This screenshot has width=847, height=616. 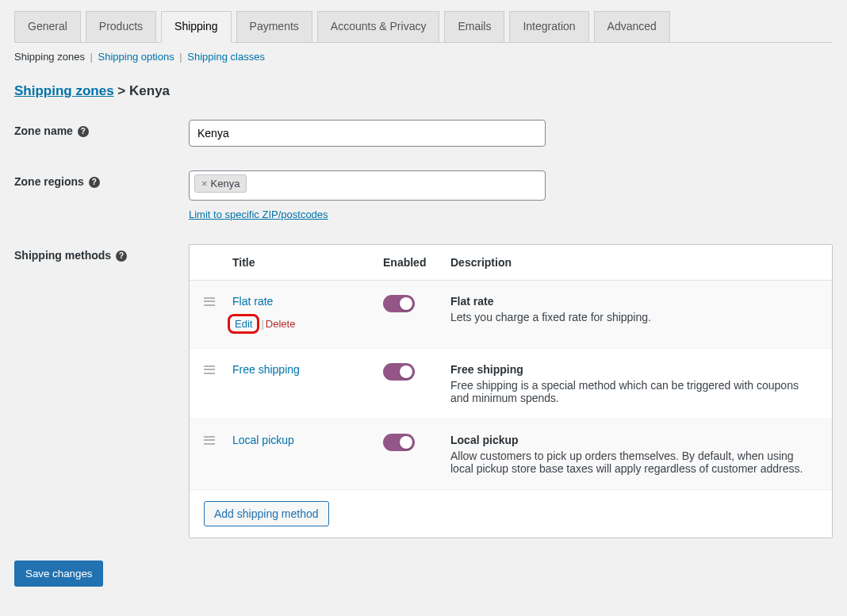 I want to click on breadcrumb-current: Kenya, so click(x=149, y=90).